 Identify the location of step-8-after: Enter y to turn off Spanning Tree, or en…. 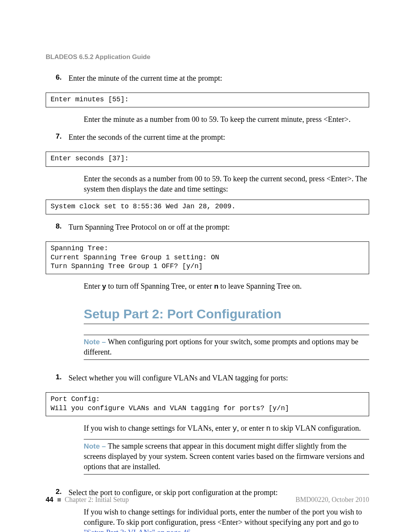
(226, 286).